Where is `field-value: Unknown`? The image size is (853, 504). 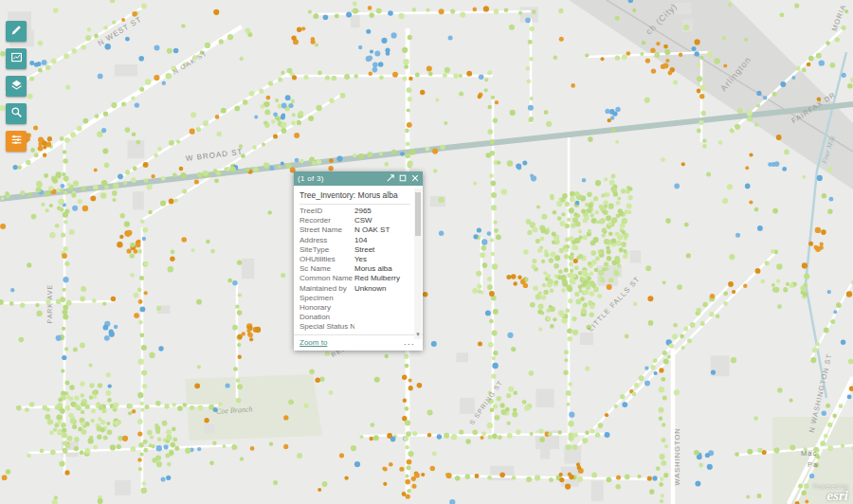 field-value: Unknown is located at coordinates (383, 289).